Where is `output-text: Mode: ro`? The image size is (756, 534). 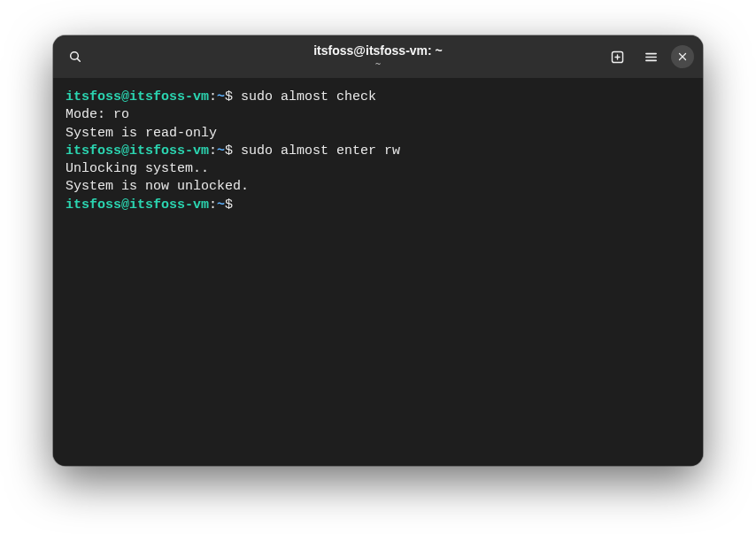 output-text: Mode: ro is located at coordinates (97, 115).